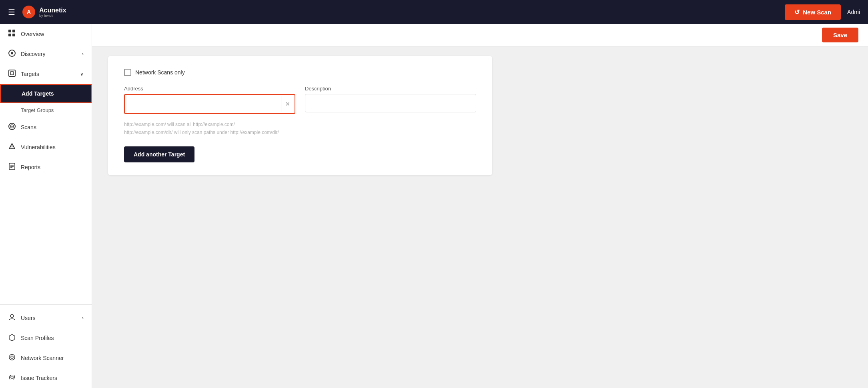 The image size is (868, 388). What do you see at coordinates (391, 103) in the screenshot?
I see `description-input` at bounding box center [391, 103].